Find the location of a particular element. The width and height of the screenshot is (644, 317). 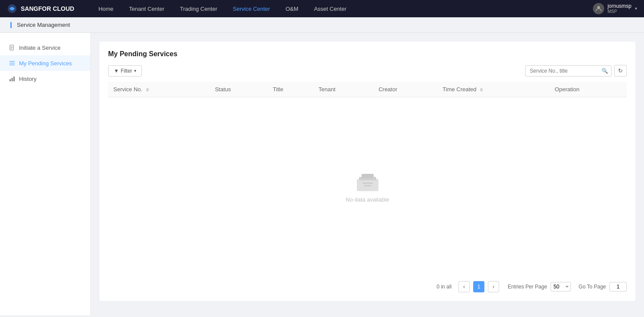

sort-time-icon is located at coordinates (481, 90).